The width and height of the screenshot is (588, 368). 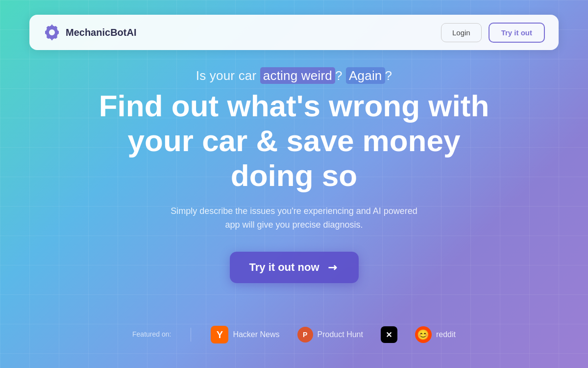 What do you see at coordinates (305, 335) in the screenshot?
I see `product-hunt-icon: P` at bounding box center [305, 335].